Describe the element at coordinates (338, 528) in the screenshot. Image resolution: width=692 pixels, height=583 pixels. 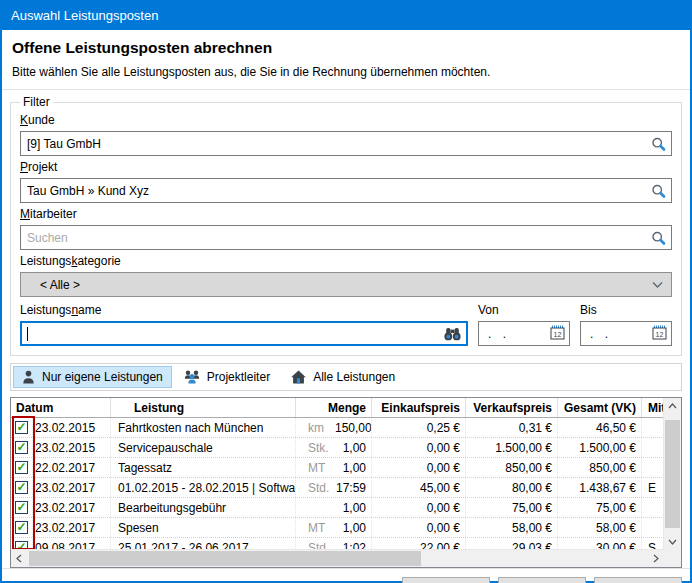
I see `table-row: 23.02.2017 Spesen MT1,00 0,00 € 58,00 € …` at that location.